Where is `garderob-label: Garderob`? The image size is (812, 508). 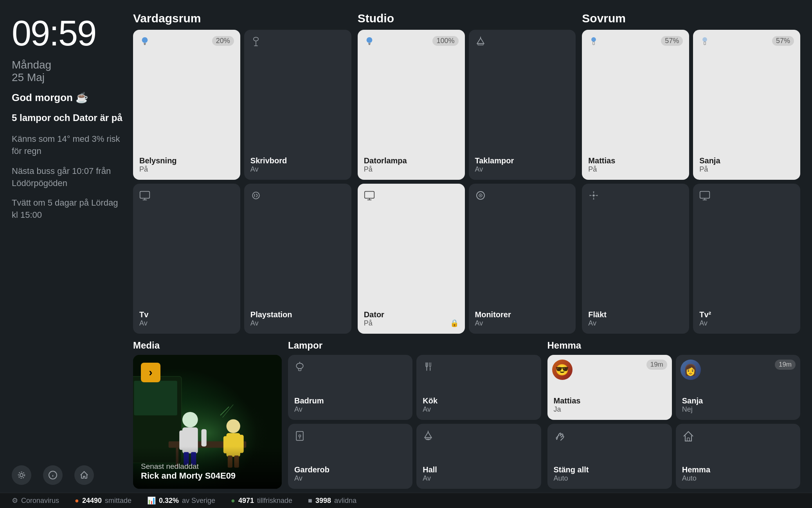 garderob-label: Garderob is located at coordinates (350, 470).